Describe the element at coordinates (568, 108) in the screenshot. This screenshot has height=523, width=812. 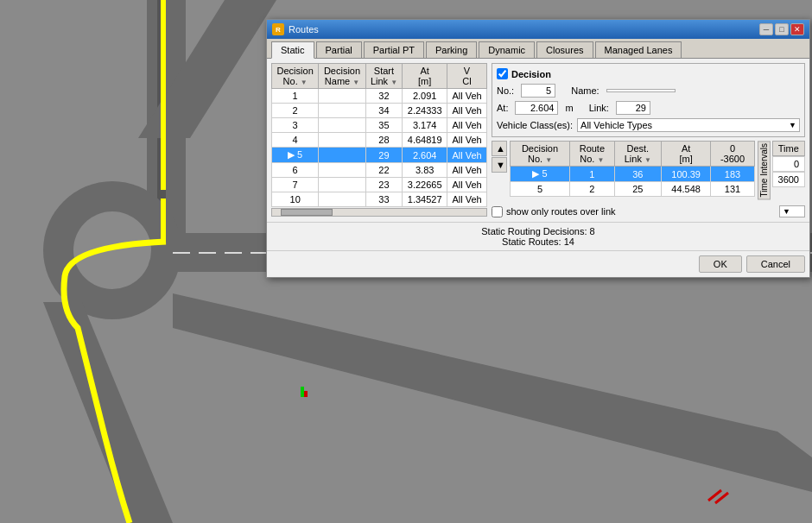
I see `at-unit: m` at that location.